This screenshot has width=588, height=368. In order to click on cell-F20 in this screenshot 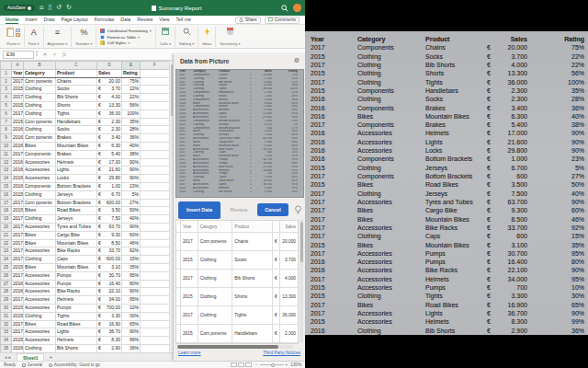, I will do `click(155, 226)`.